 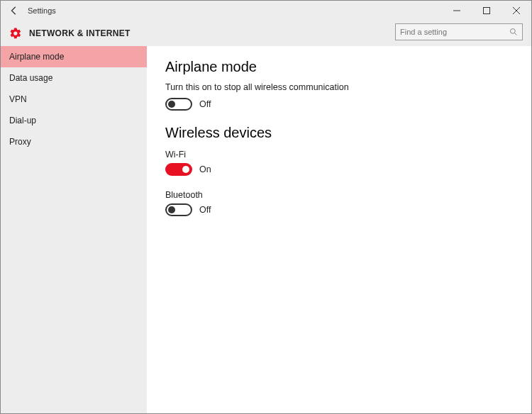 What do you see at coordinates (74, 121) in the screenshot?
I see `sidebar-item-dial-up: Dial-up` at bounding box center [74, 121].